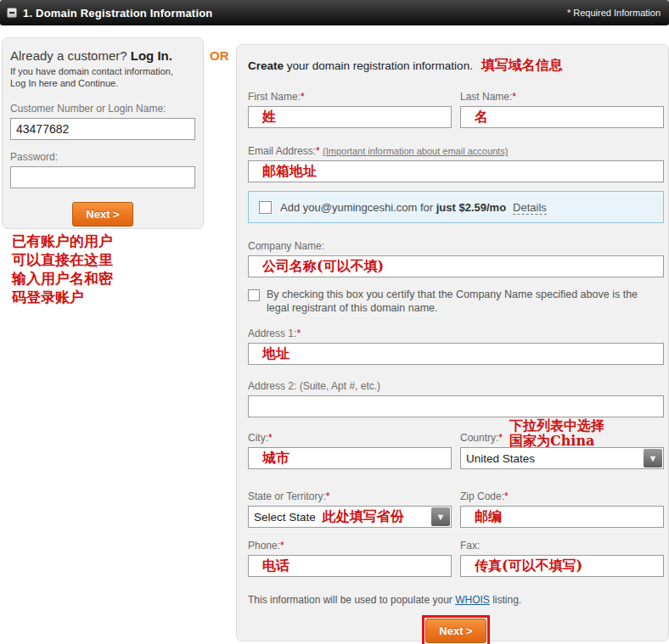 This screenshot has width=669, height=644. What do you see at coordinates (456, 151) in the screenshot?
I see `email-label: Email Address:* (Important information a…` at bounding box center [456, 151].